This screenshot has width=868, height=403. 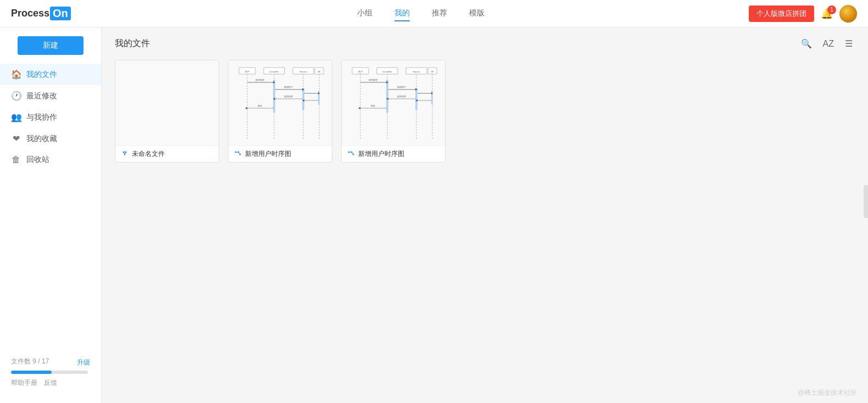 What do you see at coordinates (16, 117) in the screenshot?
I see `users-icon: 👥` at bounding box center [16, 117].